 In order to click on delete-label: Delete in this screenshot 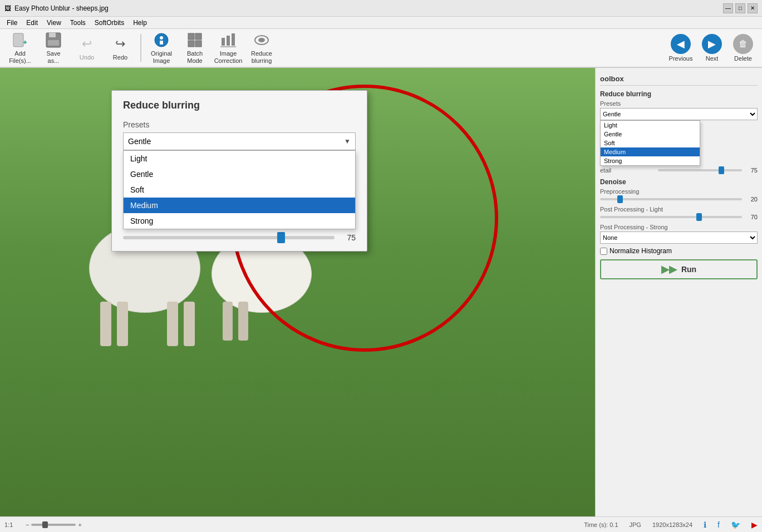, I will do `click(743, 58)`.